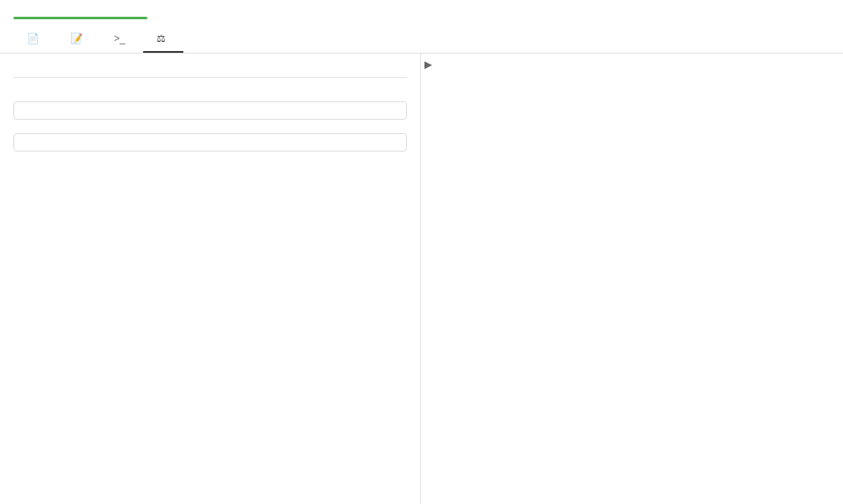 This screenshot has width=843, height=504. What do you see at coordinates (161, 39) in the screenshot?
I see `judge-icon: ⚖` at bounding box center [161, 39].